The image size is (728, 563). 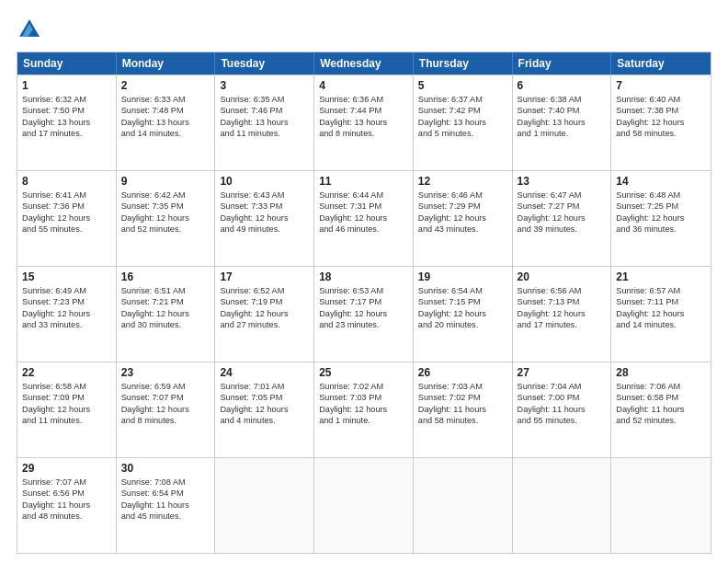 I want to click on cell-line-3: and 46 minutes., so click(x=364, y=229).